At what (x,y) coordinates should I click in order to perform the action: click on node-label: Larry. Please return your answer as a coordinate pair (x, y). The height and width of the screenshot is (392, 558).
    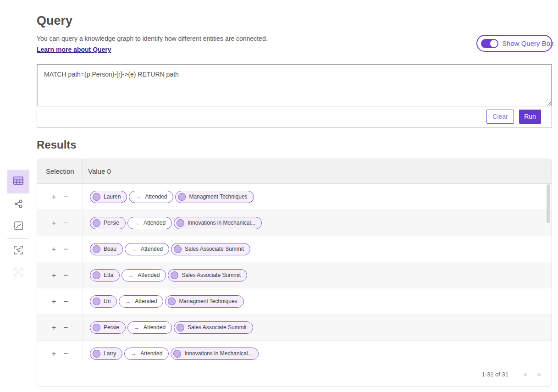
    Looking at the image, I should click on (110, 353).